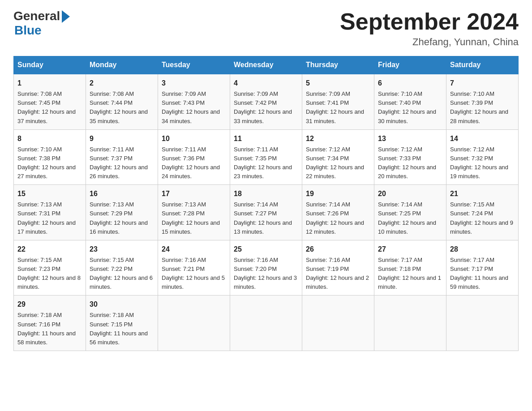  What do you see at coordinates (122, 65) in the screenshot?
I see `col-monday: Monday` at bounding box center [122, 65].